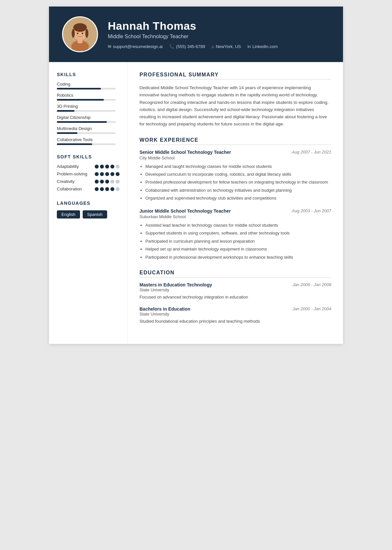  What do you see at coordinates (235, 241) in the screenshot?
I see `job-duties: Assisted lead teacher in technology clas…` at bounding box center [235, 241].